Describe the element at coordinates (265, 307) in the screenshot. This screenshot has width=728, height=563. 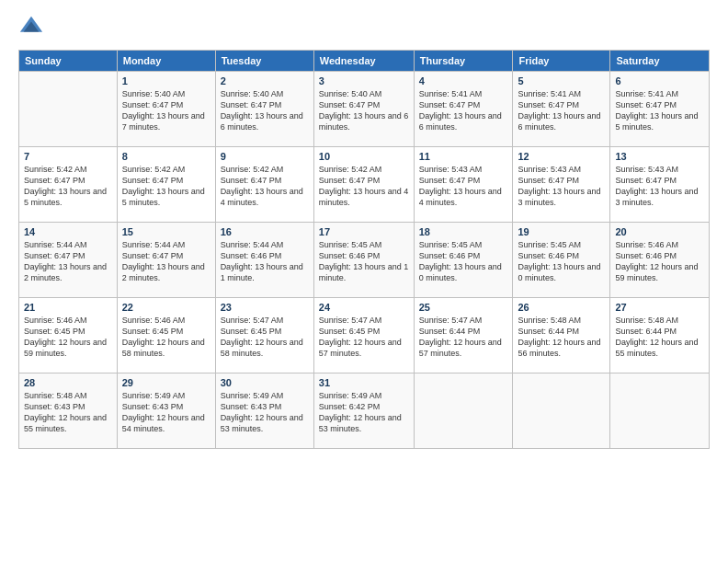
I see `day-number: 23` at that location.